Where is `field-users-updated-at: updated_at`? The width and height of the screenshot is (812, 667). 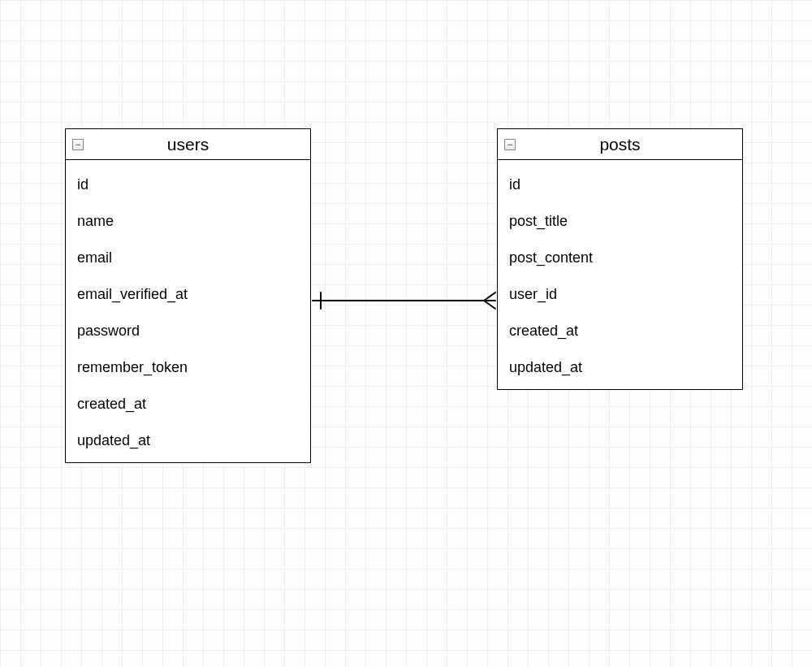 field-users-updated-at: updated_at is located at coordinates (188, 440).